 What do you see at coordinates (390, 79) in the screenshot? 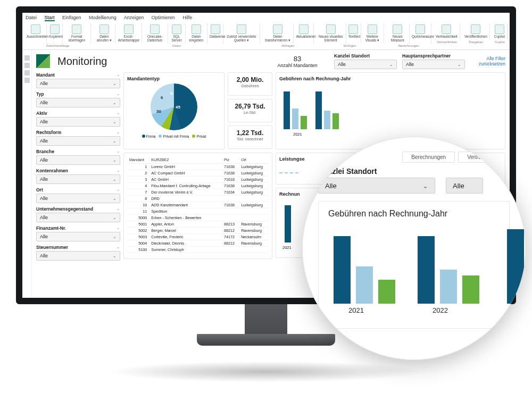
I see `card-title: Gebühren nach Rechnung-Jahr` at bounding box center [390, 79].